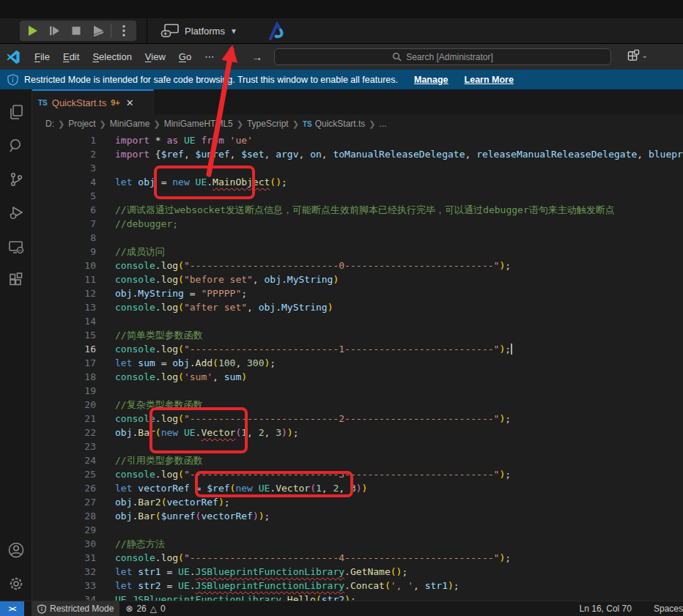 The width and height of the screenshot is (683, 616). Describe the element at coordinates (64, 182) in the screenshot. I see `line-number: 4` at that location.